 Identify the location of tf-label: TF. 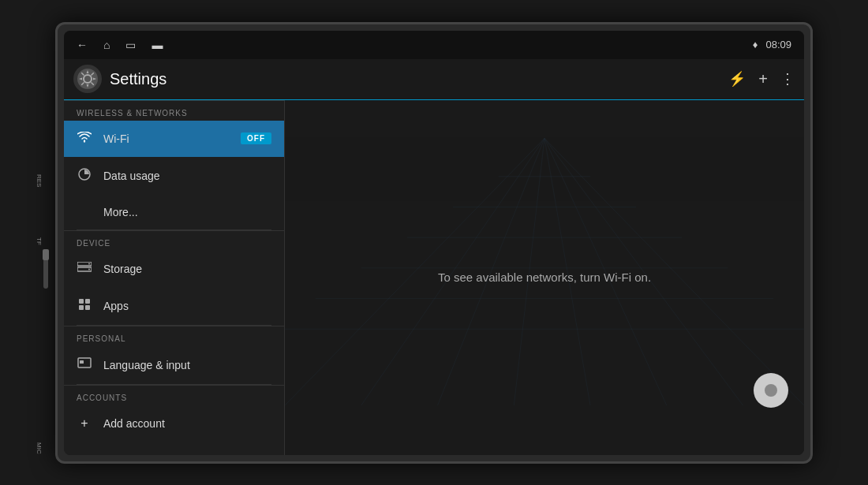
(39, 241).